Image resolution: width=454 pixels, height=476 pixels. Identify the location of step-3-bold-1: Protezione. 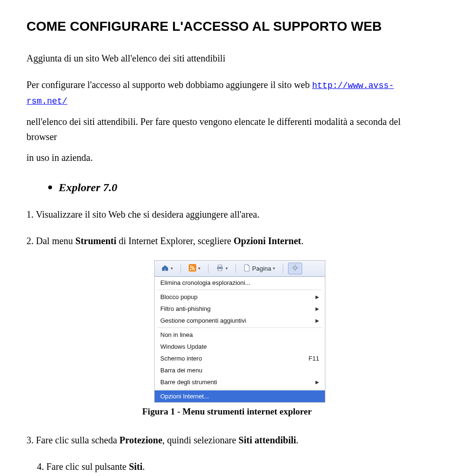
(141, 440).